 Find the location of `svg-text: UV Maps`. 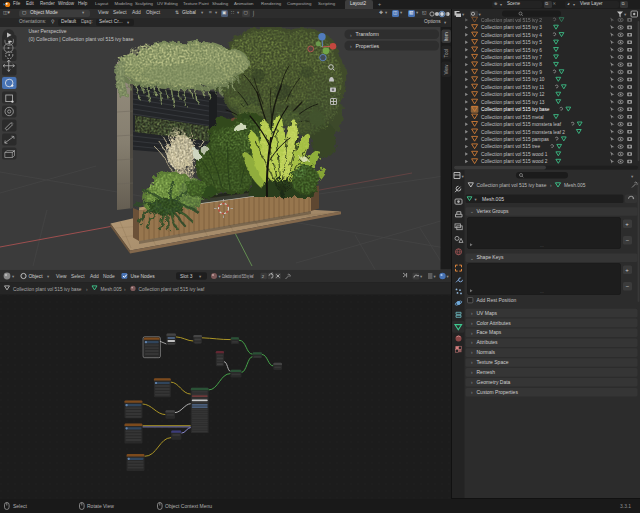

svg-text: UV Maps is located at coordinates (488, 313).